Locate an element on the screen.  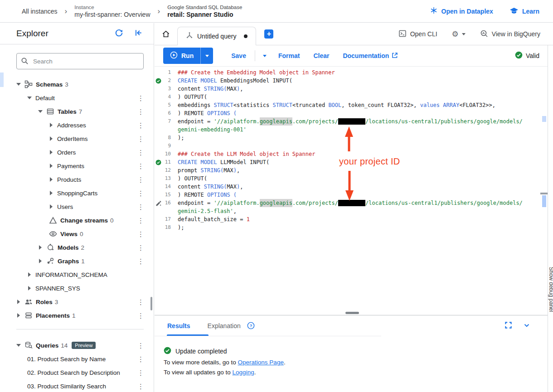
save-button: Save is located at coordinates (238, 56).